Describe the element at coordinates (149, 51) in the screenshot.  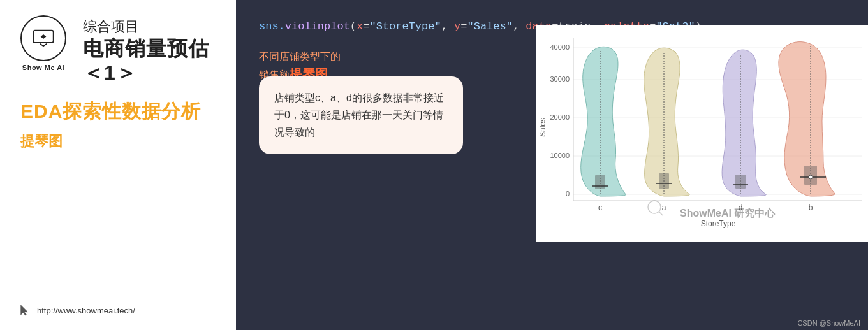
I see `subtitle-block: 综合项目 电商销量预估＜1＞` at that location.